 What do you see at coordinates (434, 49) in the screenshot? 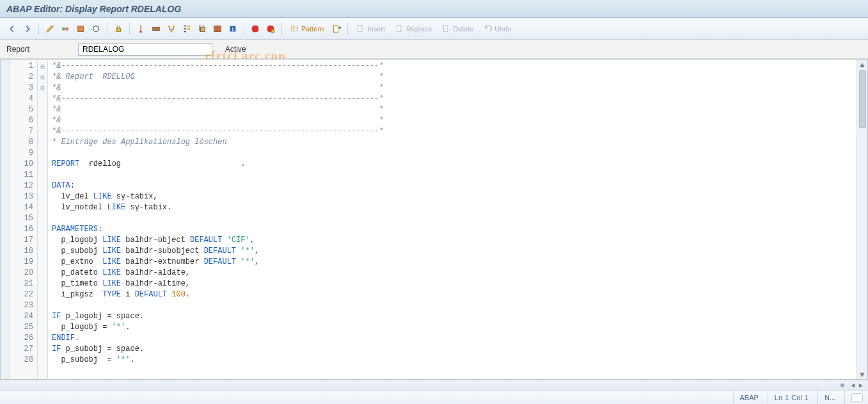
I see `report-row: Report Active` at bounding box center [434, 49].